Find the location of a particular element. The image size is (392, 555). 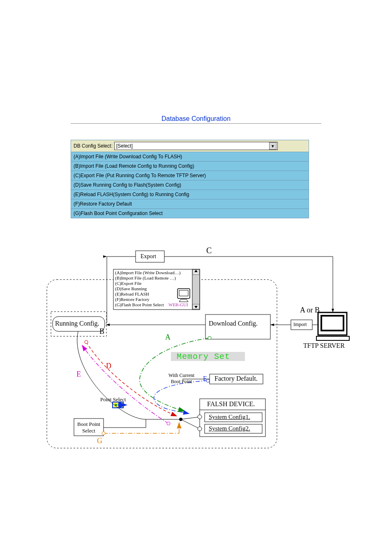

select-value: [Select] is located at coordinates (125, 146).